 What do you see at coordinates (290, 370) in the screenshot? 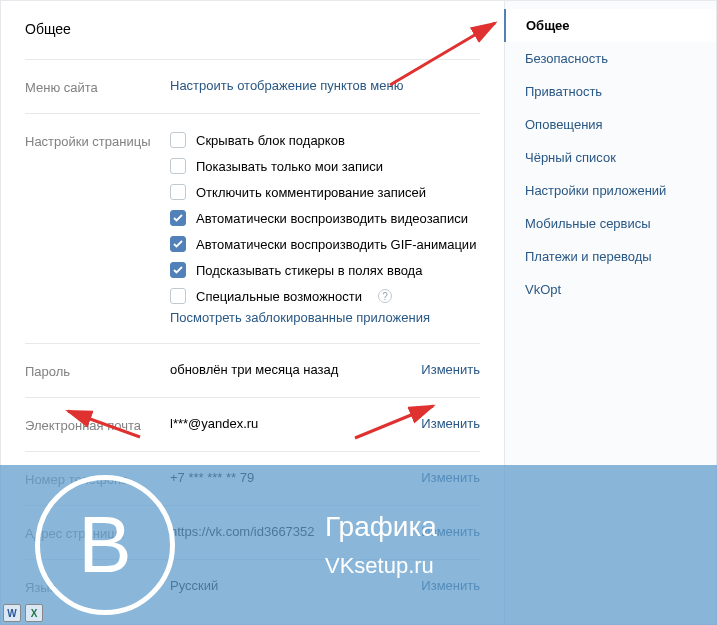
I see `password-value: обновлён три месяца назад` at bounding box center [290, 370].